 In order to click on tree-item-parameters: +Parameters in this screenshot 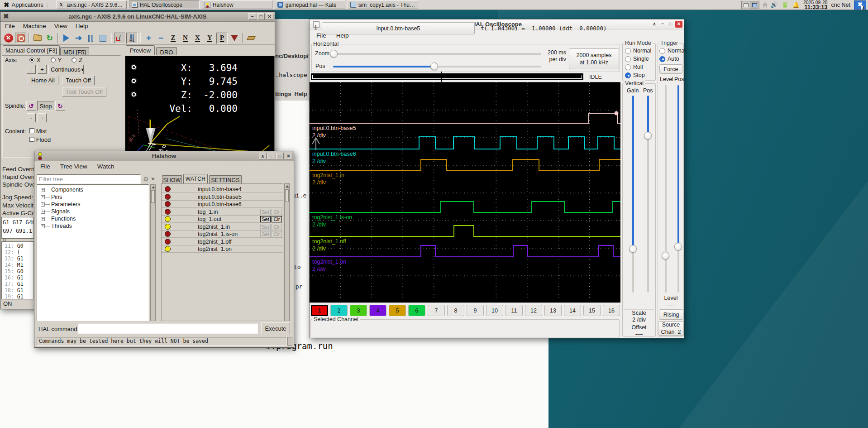, I will do `click(93, 204)`.